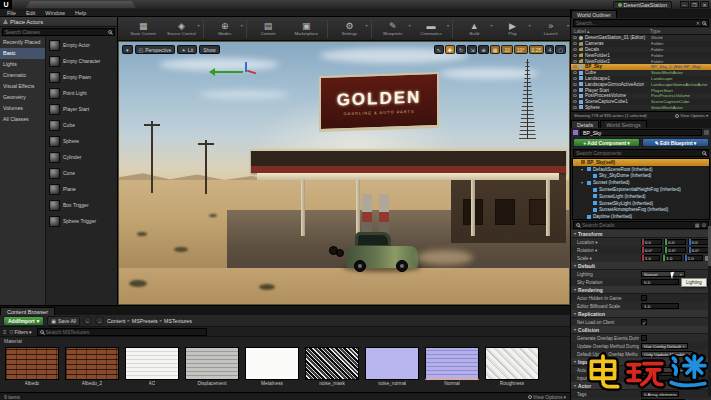  I want to click on maximize-viewport-icon: ▢, so click(560, 50).